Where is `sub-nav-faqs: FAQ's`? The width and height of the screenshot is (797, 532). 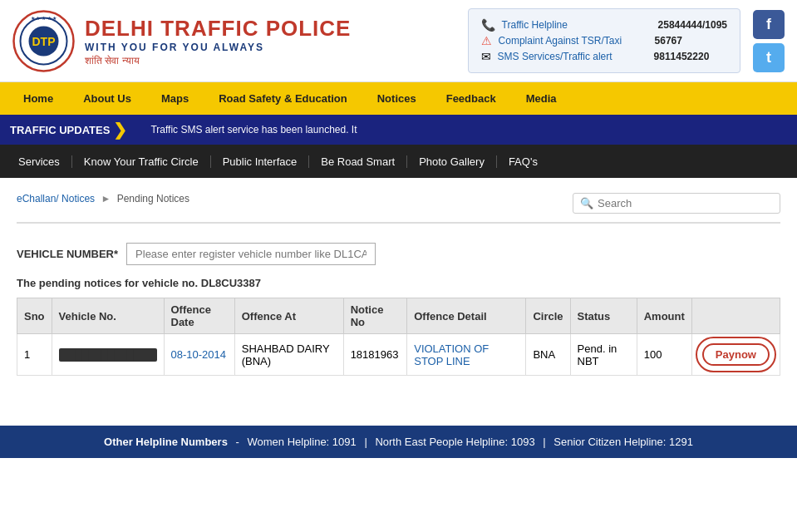
sub-nav-faqs: FAQ's is located at coordinates (524, 161).